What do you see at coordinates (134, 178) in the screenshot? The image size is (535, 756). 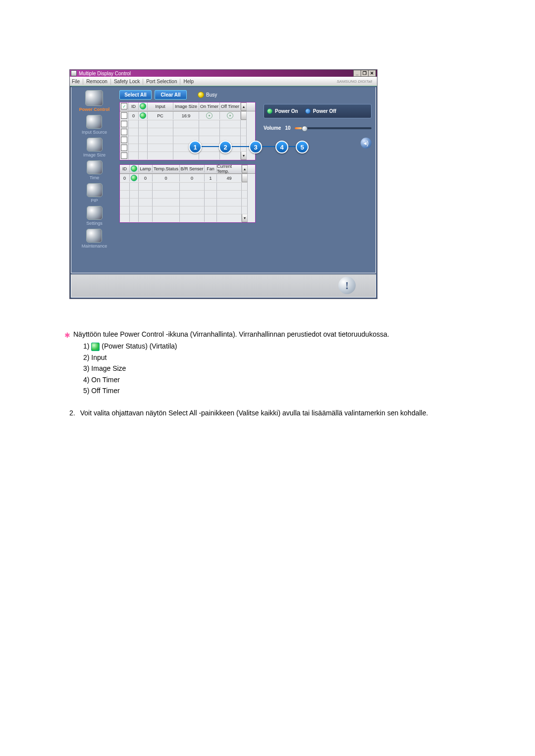 I see `cell2-power-status-icon` at bounding box center [134, 178].